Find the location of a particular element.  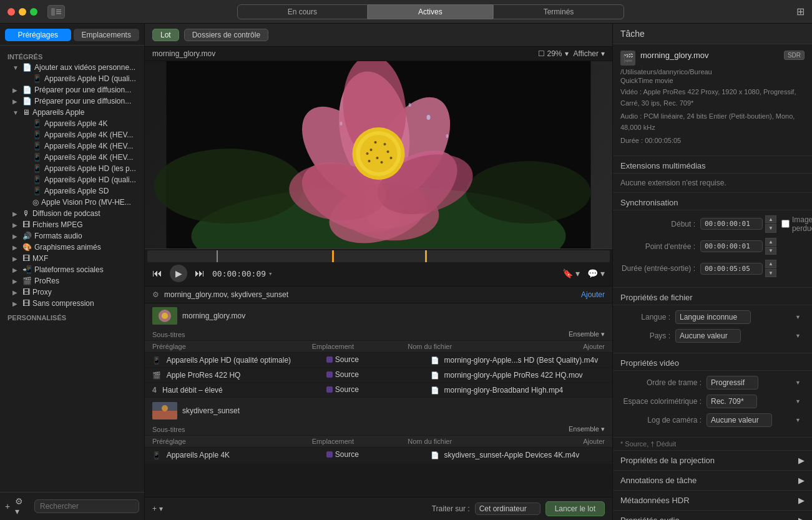

col-add-1: Ajouter is located at coordinates (586, 346).